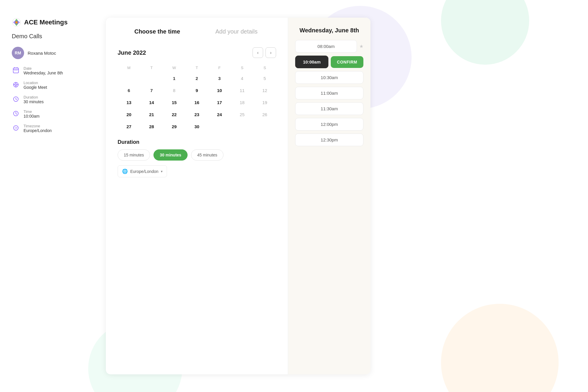 Image resolution: width=588 pixels, height=392 pixels. What do you see at coordinates (197, 115) in the screenshot?
I see `cal-day-23: 23` at bounding box center [197, 115].